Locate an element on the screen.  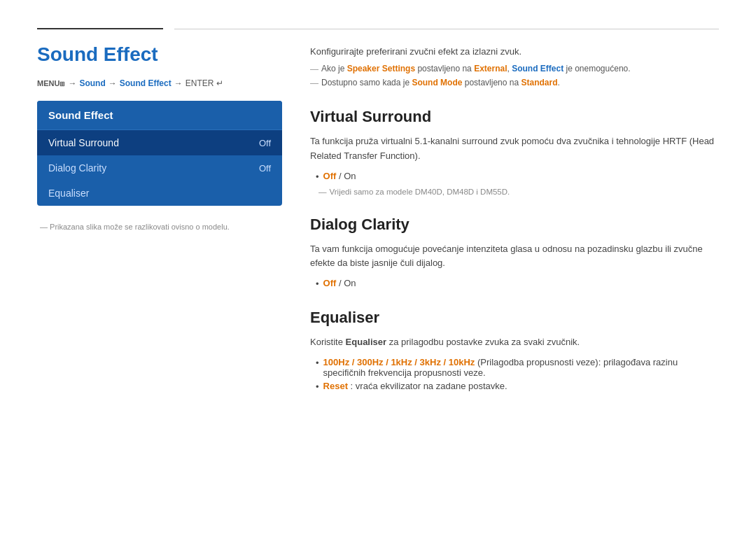
note2-text: Dostupno samo kada je Sound Mode postavl… is located at coordinates (441, 83).